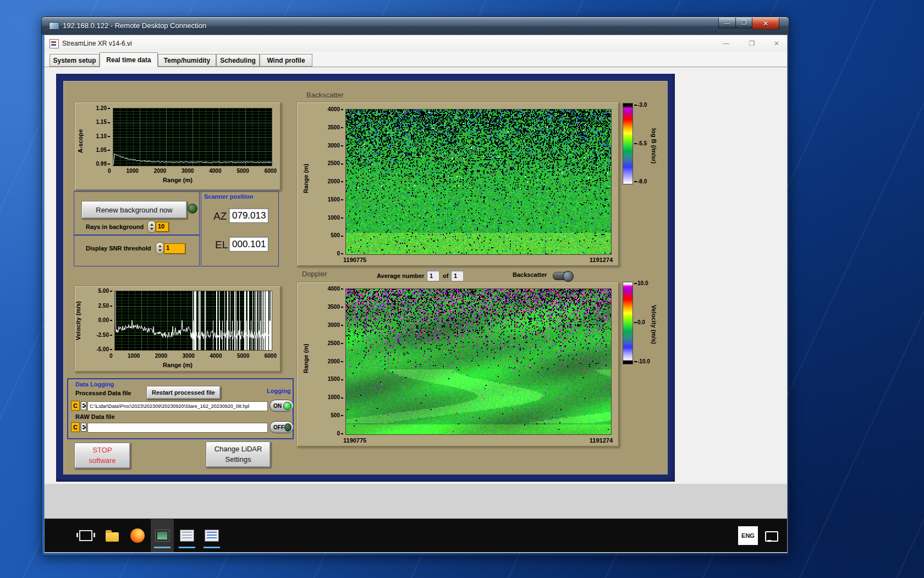 The width and height of the screenshot is (924, 578). Describe the element at coordinates (134, 210) in the screenshot. I see `renew-background-button: Renew background now` at that location.